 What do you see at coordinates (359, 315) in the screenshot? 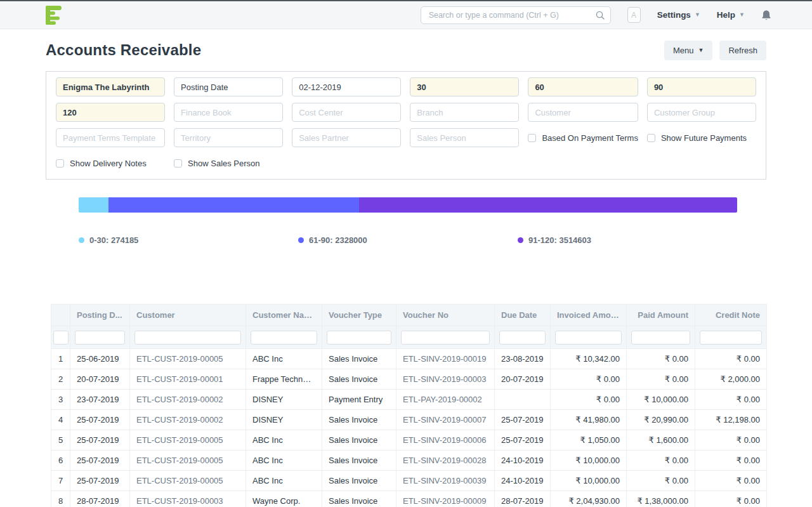
I see `column-header: Voucher Type` at bounding box center [359, 315].